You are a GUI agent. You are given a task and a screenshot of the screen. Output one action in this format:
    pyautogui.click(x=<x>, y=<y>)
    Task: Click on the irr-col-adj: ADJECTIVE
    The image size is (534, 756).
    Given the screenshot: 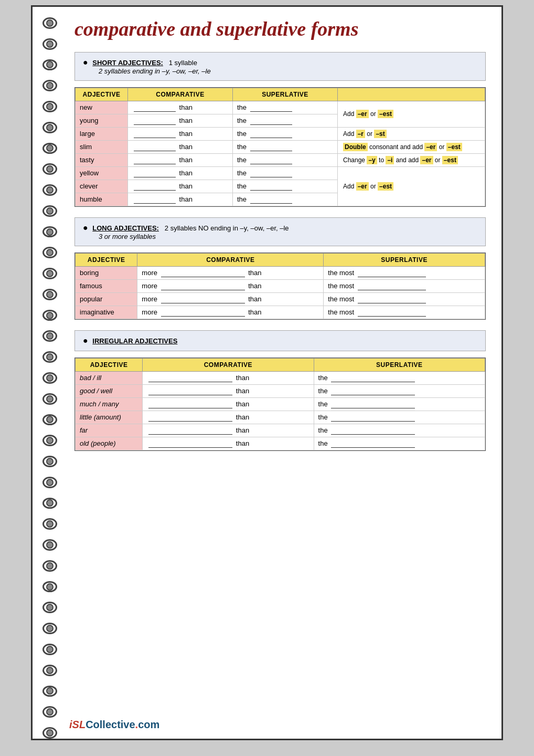 What is the action you would take?
    pyautogui.click(x=109, y=364)
    